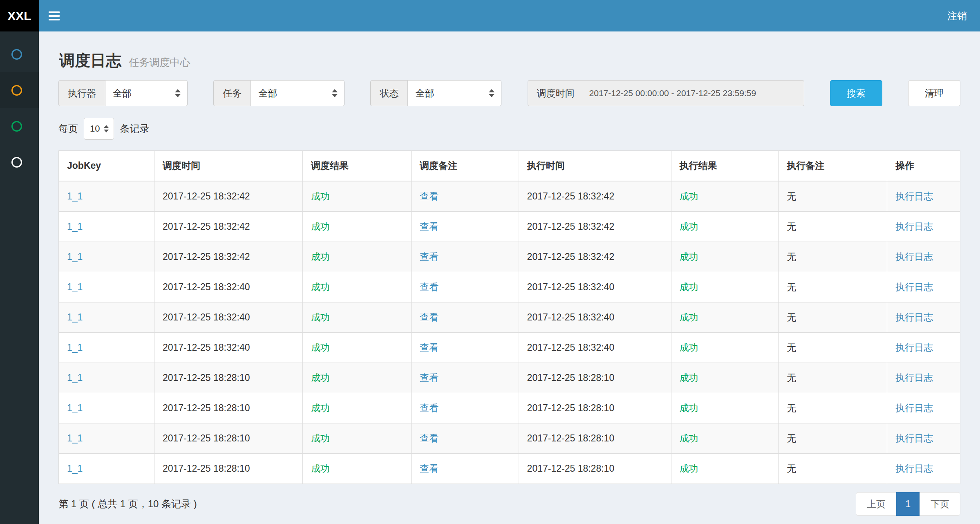 This screenshot has width=980, height=524. What do you see at coordinates (490, 16) in the screenshot?
I see `top-bar: XXL 注销` at bounding box center [490, 16].